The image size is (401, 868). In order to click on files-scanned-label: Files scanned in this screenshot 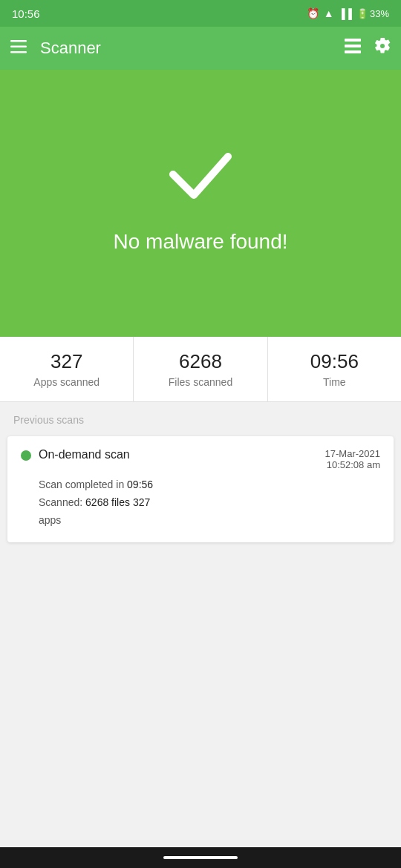, I will do `click(200, 382)`.